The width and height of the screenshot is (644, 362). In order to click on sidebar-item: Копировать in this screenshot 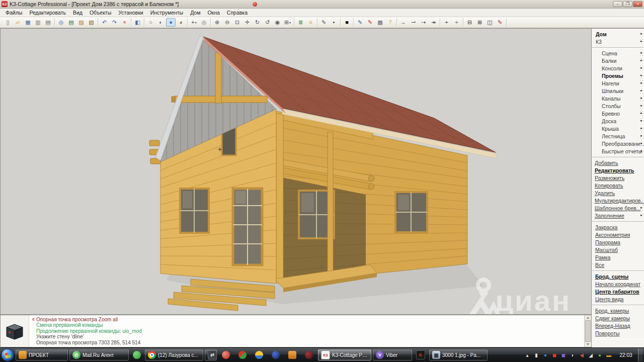, I will do `click(618, 185)`.